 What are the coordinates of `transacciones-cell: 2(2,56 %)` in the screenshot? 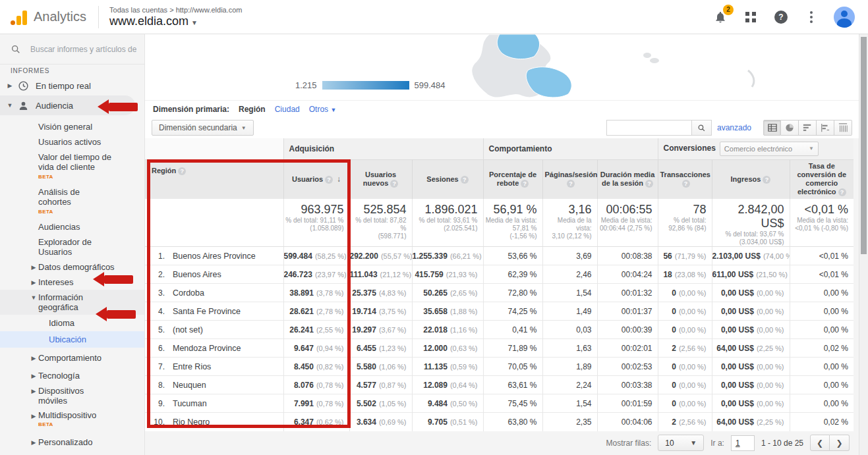 It's located at (685, 348).